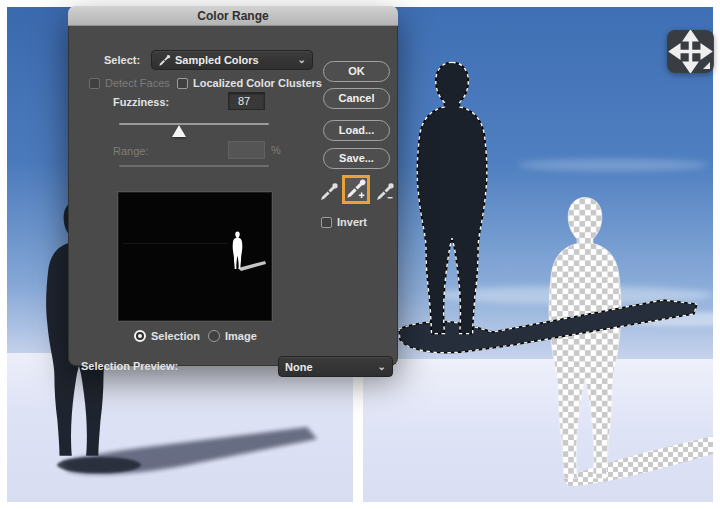 The height and width of the screenshot is (509, 720). Describe the element at coordinates (94, 84) in the screenshot. I see `detect-faces-checkbox` at that location.